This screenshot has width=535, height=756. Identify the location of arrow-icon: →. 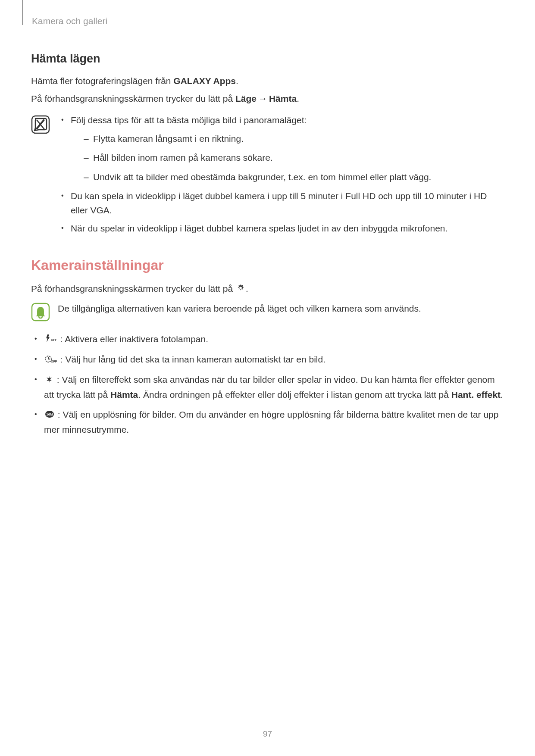
(263, 99).